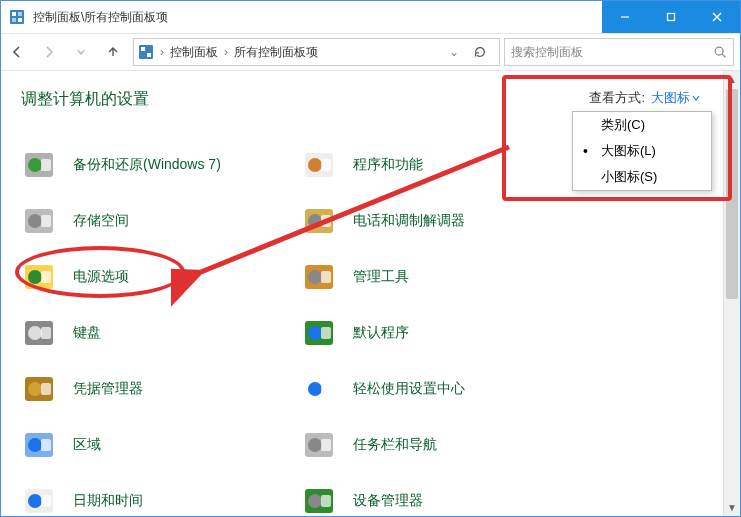 The width and height of the screenshot is (741, 517). Describe the element at coordinates (81, 52) in the screenshot. I see `recent-dropdown` at that location.